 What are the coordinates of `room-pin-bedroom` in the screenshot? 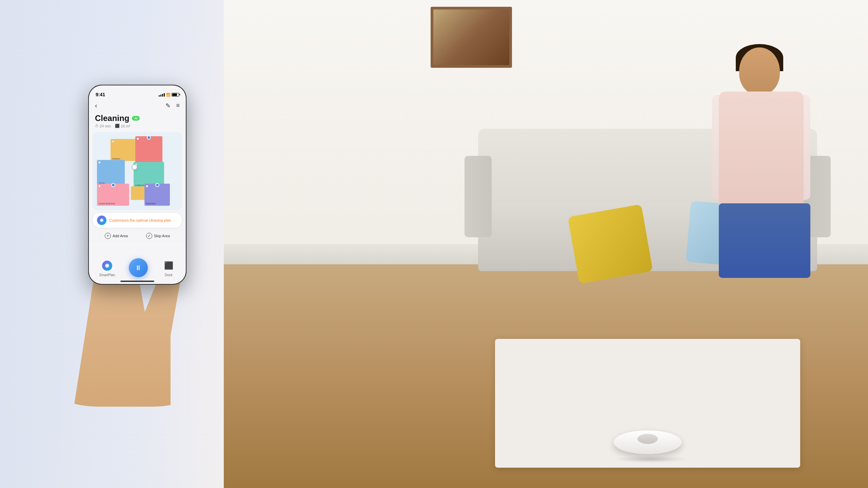 It's located at (157, 185).